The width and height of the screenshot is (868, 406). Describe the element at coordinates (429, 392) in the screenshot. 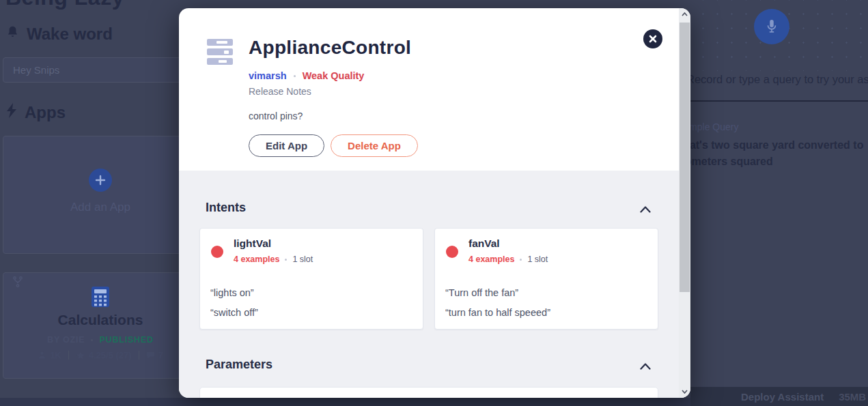

I see `parameters-card` at that location.